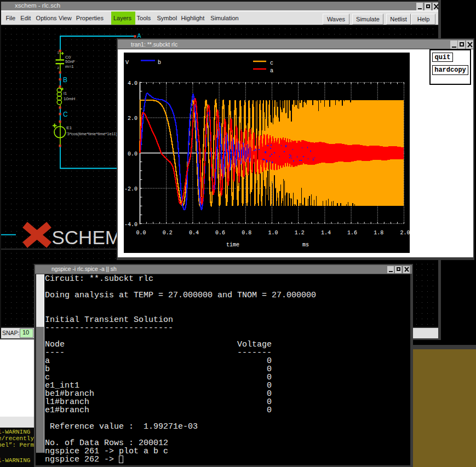  What do you see at coordinates (272, 64) in the screenshot?
I see `svg-text: c` at bounding box center [272, 64].